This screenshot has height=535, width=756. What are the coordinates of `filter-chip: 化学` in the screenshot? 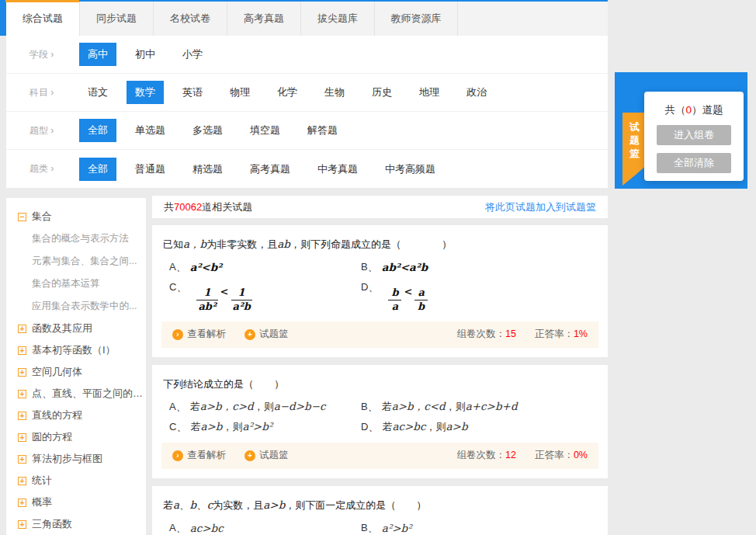 It's located at (287, 92).